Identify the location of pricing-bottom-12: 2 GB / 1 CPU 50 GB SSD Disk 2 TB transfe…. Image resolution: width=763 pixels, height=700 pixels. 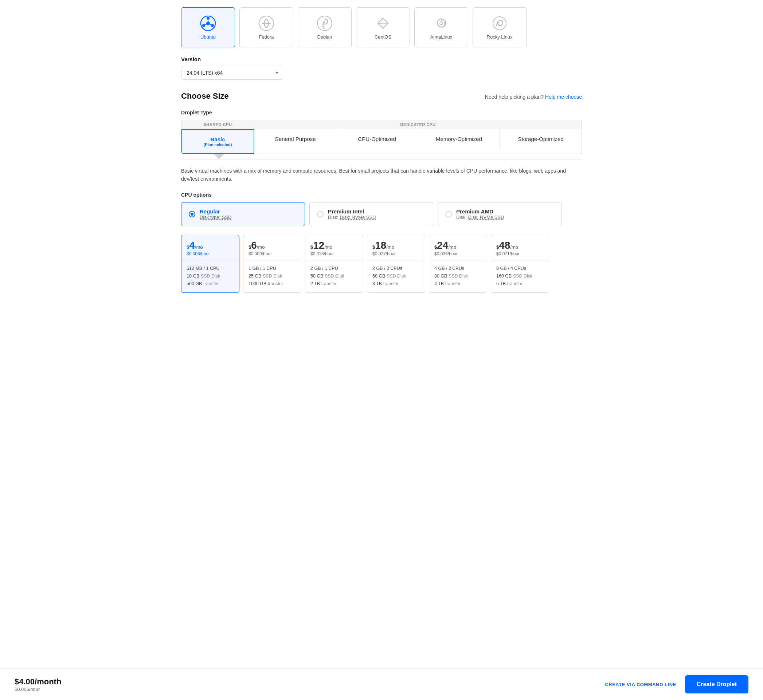
(334, 277).